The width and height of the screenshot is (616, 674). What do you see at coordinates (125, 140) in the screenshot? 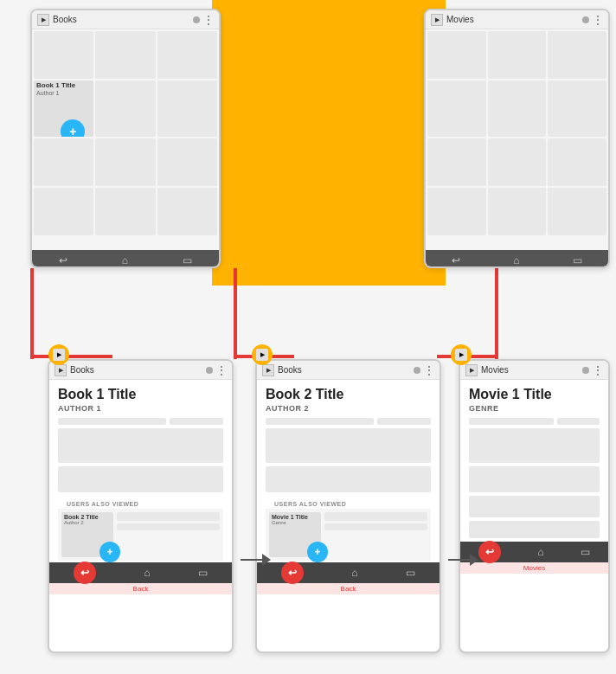
I see `content-top-left: Book 1 Title Author 1 +` at bounding box center [125, 140].